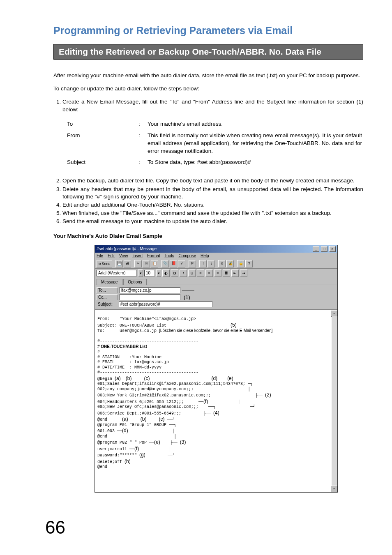 The image size is (392, 555). Describe the element at coordinates (334, 313) in the screenshot. I see `scroll-up-icon: ▴` at that location.